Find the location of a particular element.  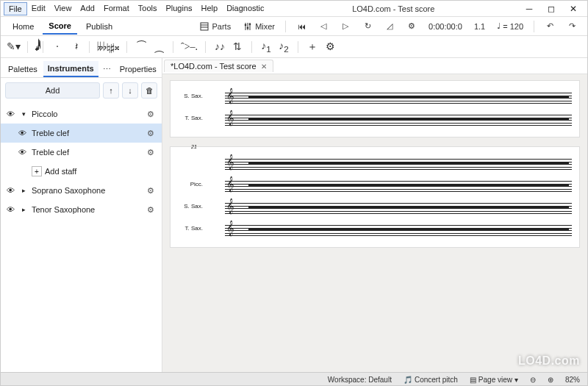

staff: S. Sax.𝄞 is located at coordinates (390, 208).